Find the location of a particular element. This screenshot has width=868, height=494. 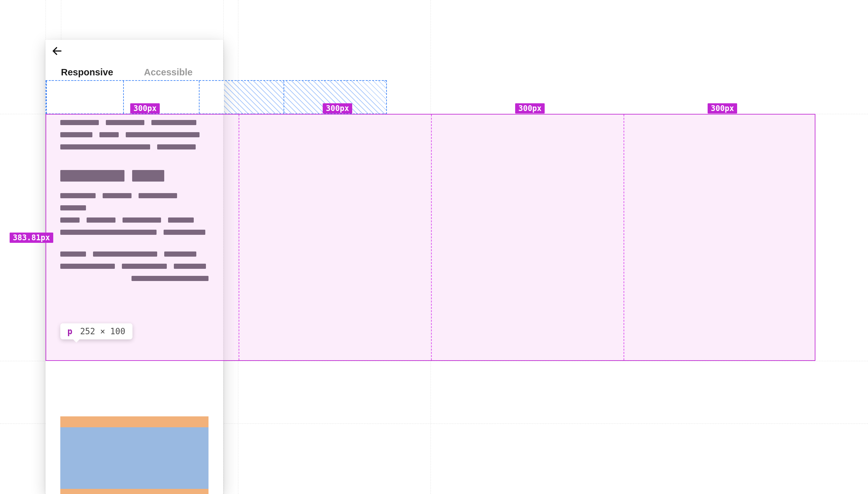

tab-label: Responsive is located at coordinates (87, 73).